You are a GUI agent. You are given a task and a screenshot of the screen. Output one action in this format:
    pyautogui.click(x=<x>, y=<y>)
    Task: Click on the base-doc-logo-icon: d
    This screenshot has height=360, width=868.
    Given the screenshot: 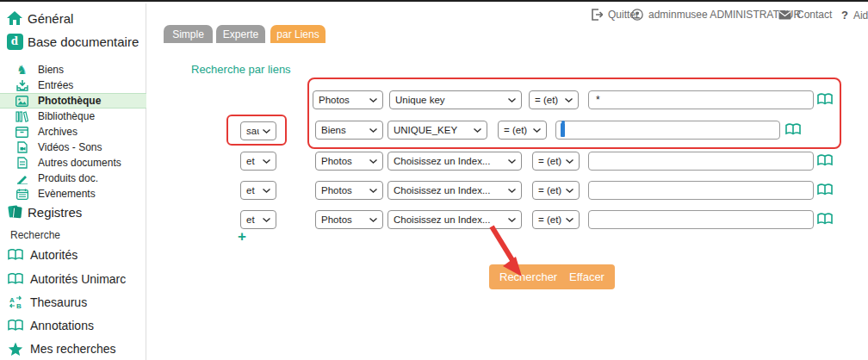 What is the action you would take?
    pyautogui.click(x=15, y=41)
    